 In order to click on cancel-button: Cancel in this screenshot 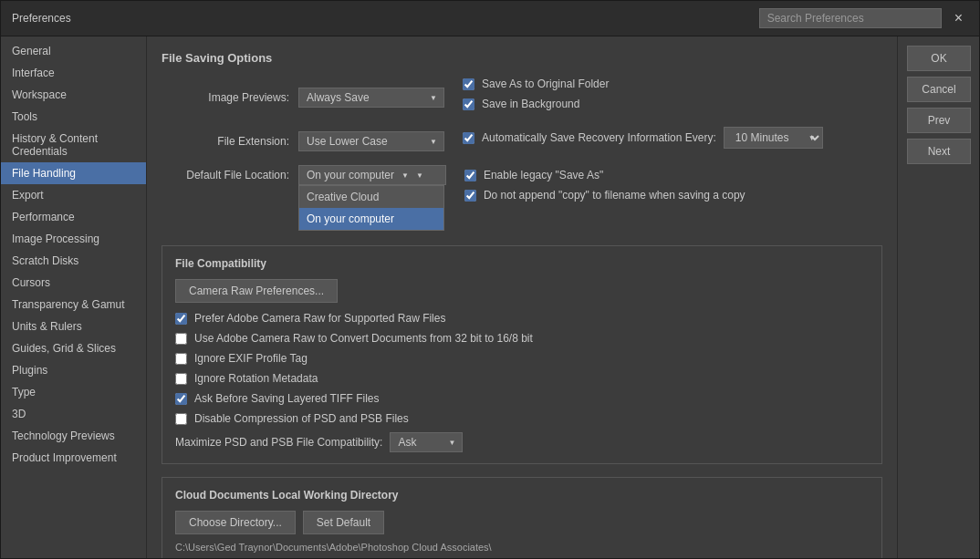, I will do `click(939, 89)`.